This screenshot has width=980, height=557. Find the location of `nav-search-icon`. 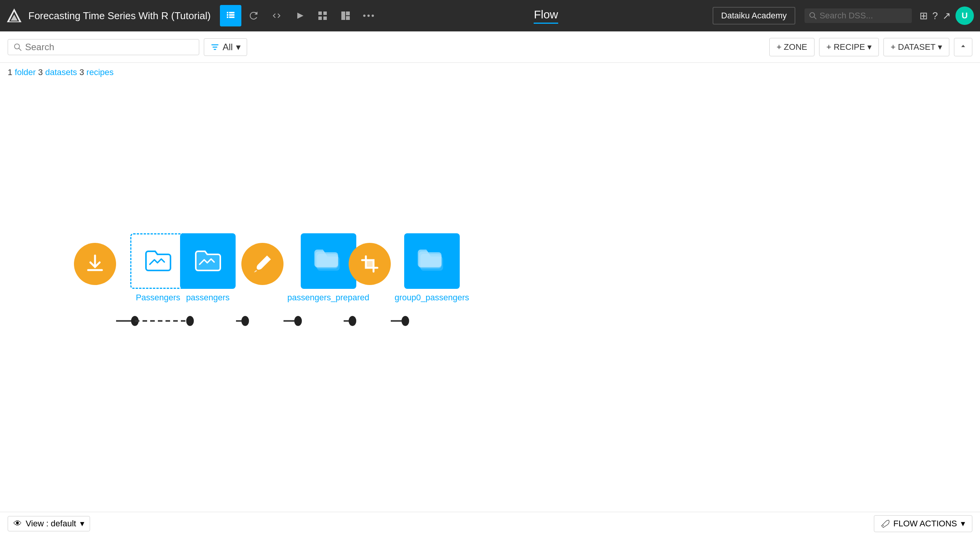

nav-search-icon is located at coordinates (813, 16).